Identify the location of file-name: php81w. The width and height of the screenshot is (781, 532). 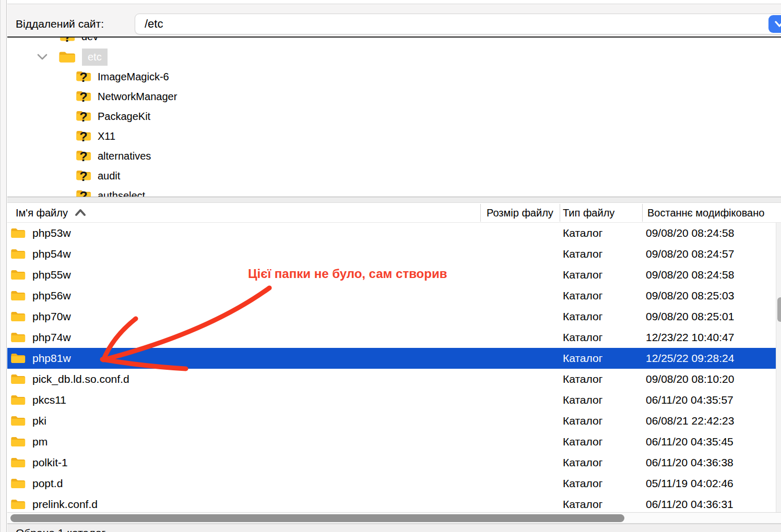
(52, 358).